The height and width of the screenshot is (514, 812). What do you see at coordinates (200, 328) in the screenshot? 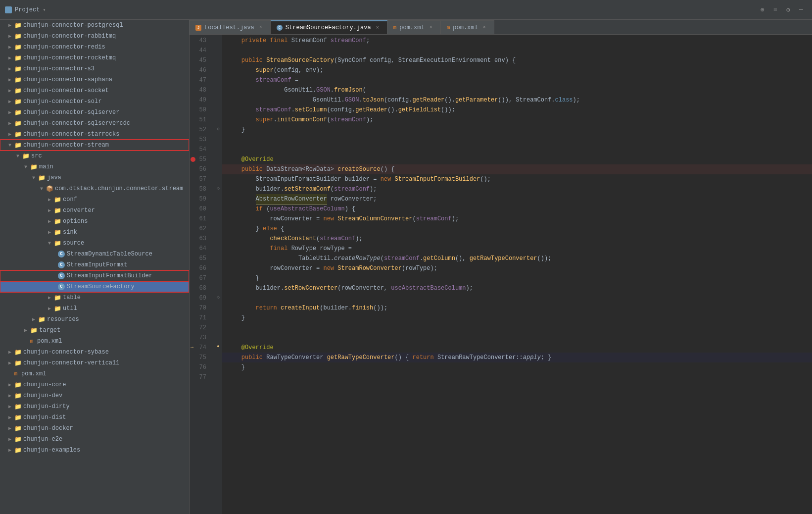
I see `line-num-72: 72` at bounding box center [200, 328].